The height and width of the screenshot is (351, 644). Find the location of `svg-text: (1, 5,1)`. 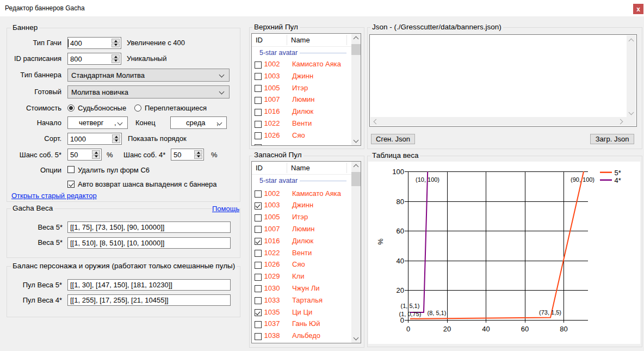

svg-text: (1, 5,1) is located at coordinates (410, 306).